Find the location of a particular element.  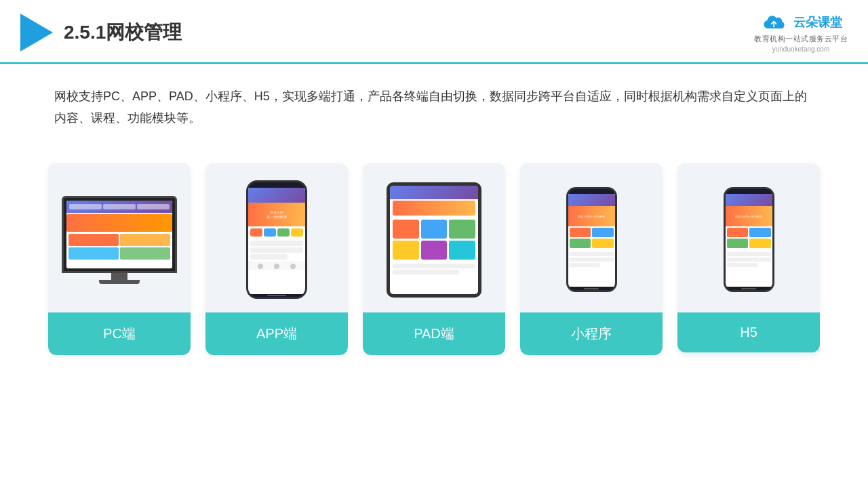

card-h5-label: H5 is located at coordinates (749, 332).